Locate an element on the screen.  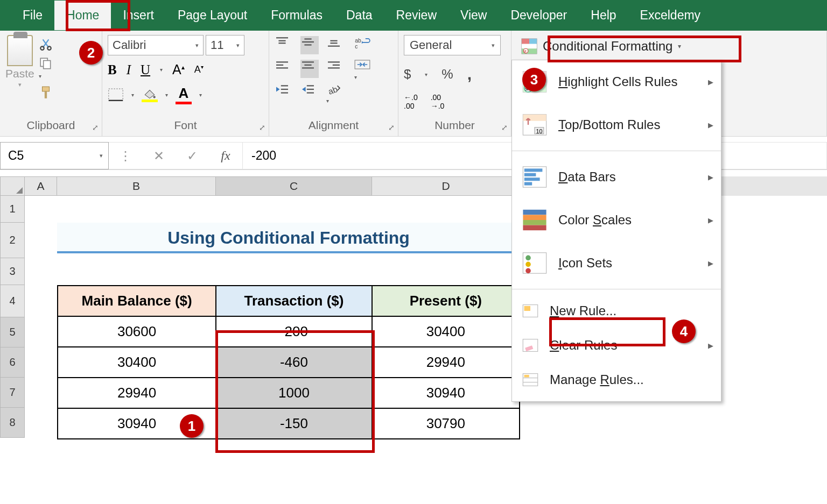
row-header-6: 6 is located at coordinates (12, 363).